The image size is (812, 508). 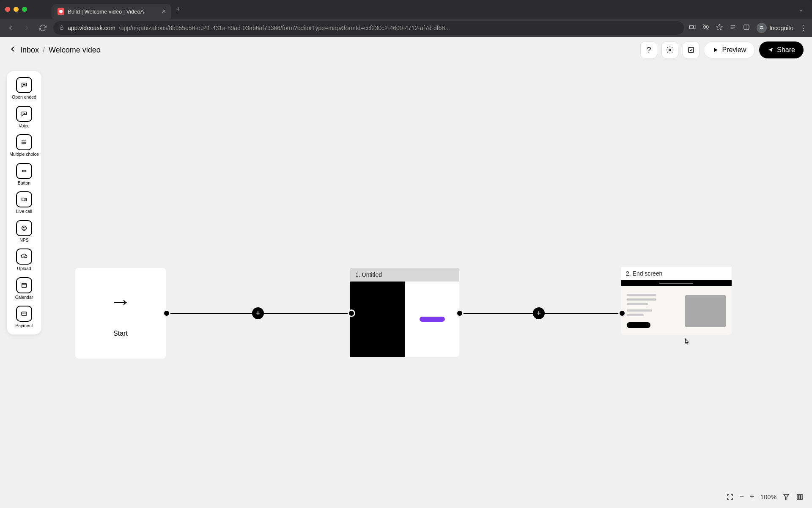 I want to click on url-domain: app.videoask.com, so click(x=91, y=28).